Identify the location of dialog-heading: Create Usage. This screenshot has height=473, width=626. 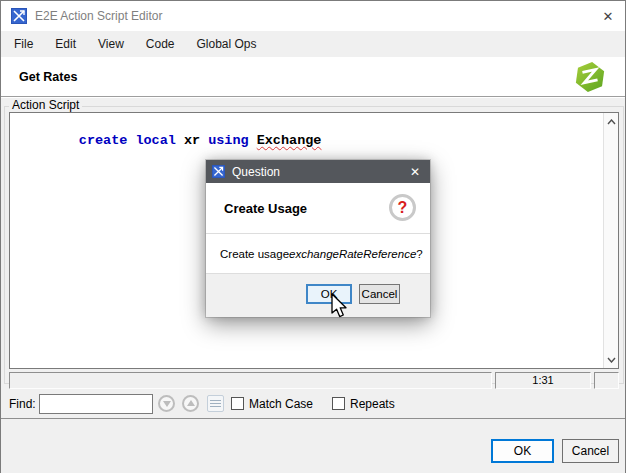
(266, 208).